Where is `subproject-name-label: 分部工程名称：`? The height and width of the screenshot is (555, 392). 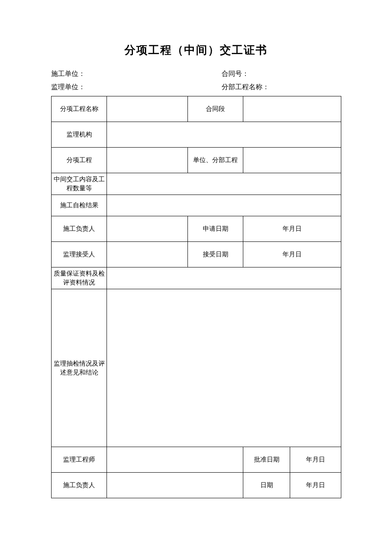
subproject-name-label: 分部工程名称： is located at coordinates (281, 87).